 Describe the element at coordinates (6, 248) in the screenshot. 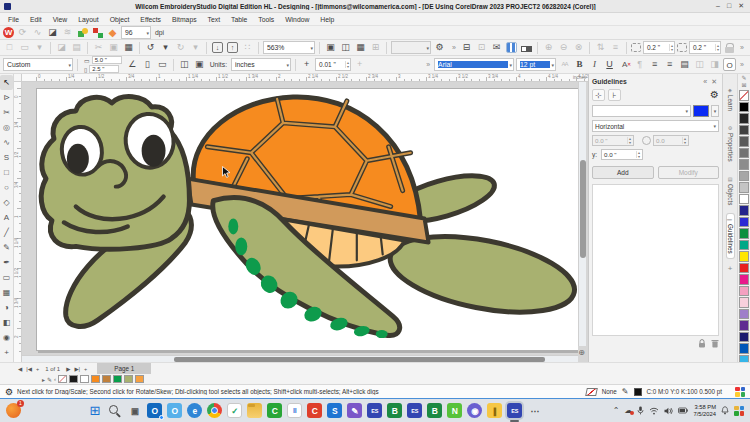

I see `brush-tool: ✎` at that location.